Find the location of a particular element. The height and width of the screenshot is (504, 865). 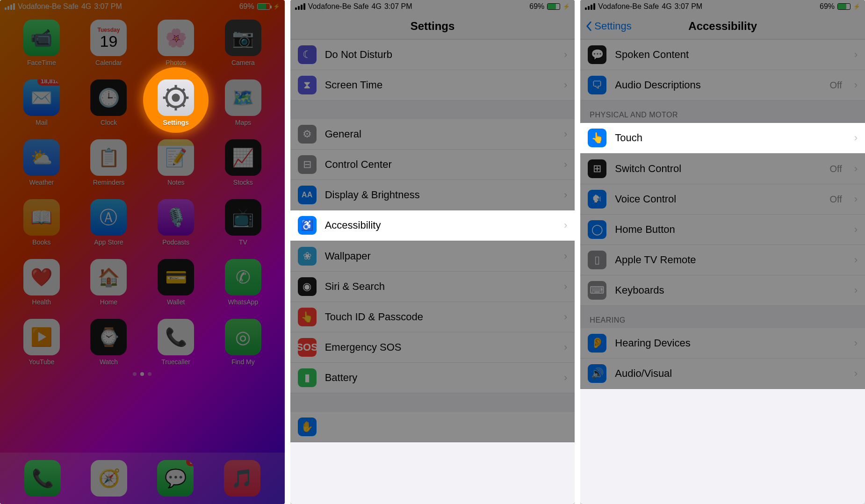

battery-pct: 69% is located at coordinates (247, 7).